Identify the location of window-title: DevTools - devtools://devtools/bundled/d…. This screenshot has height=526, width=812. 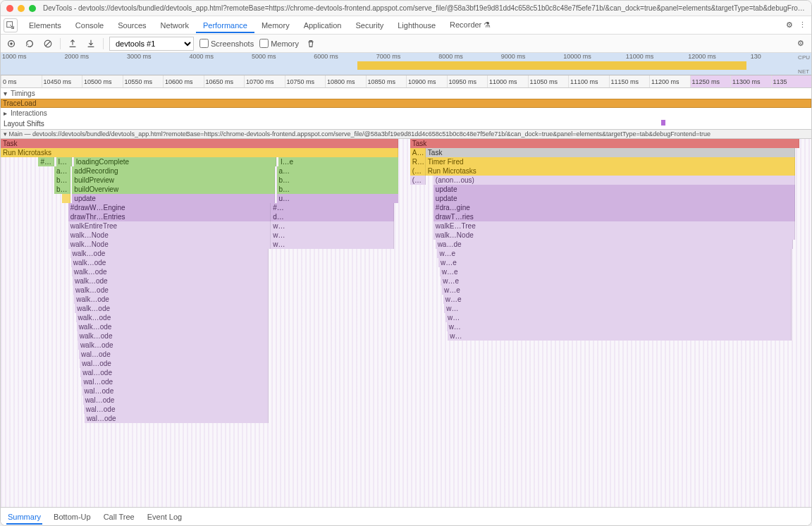
(424, 8).